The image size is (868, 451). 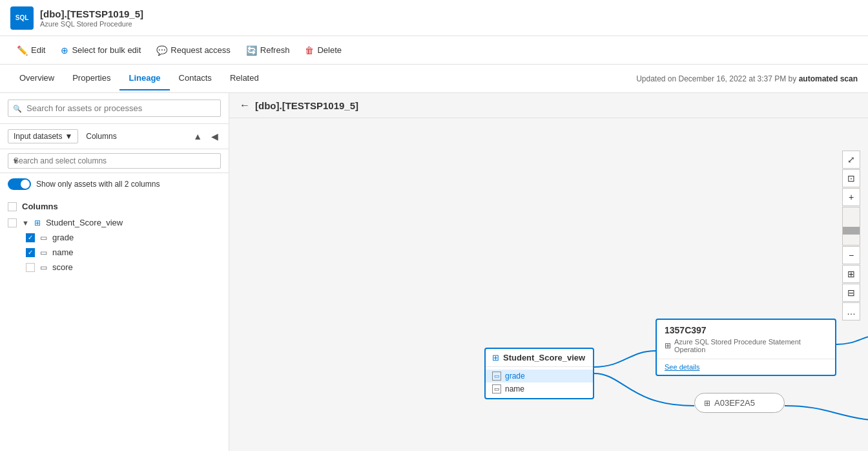 What do you see at coordinates (746, 348) in the screenshot?
I see `node-process-1357: 1357C397 ⊞ Azure SQL Stored Procedure St…` at bounding box center [746, 348].